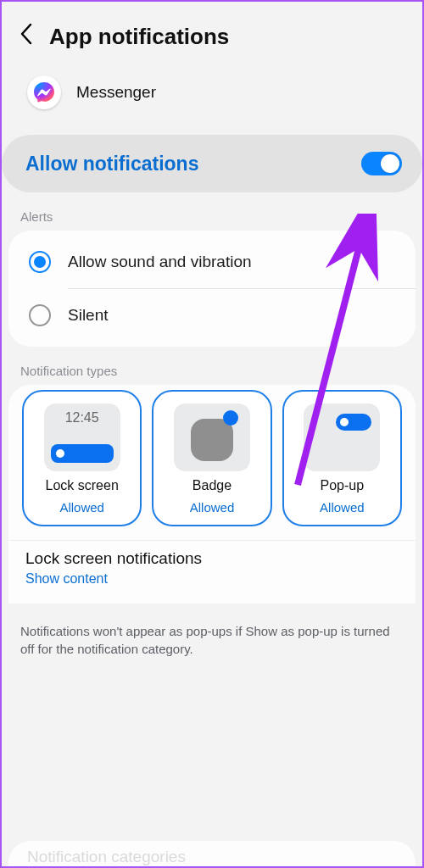 The height and width of the screenshot is (868, 424). Describe the element at coordinates (40, 262) in the screenshot. I see `radio-sound` at that location.